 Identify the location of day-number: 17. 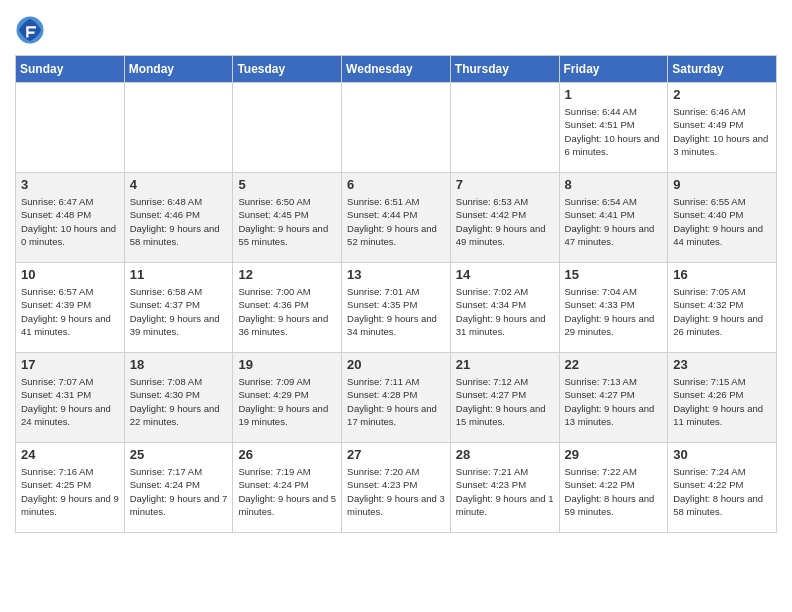
(70, 364).